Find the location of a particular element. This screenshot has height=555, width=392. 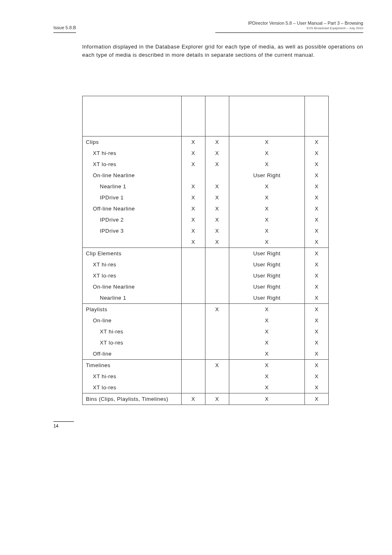

table-row: Off-lineXX is located at coordinates (205, 354).